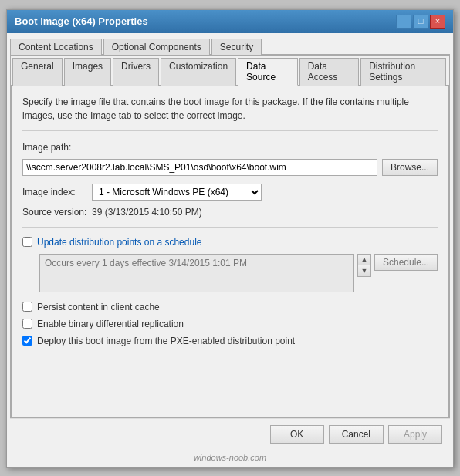 The height and width of the screenshot is (476, 460). What do you see at coordinates (364, 265) in the screenshot?
I see `scroll-arrows: ▲ ▼` at bounding box center [364, 265].